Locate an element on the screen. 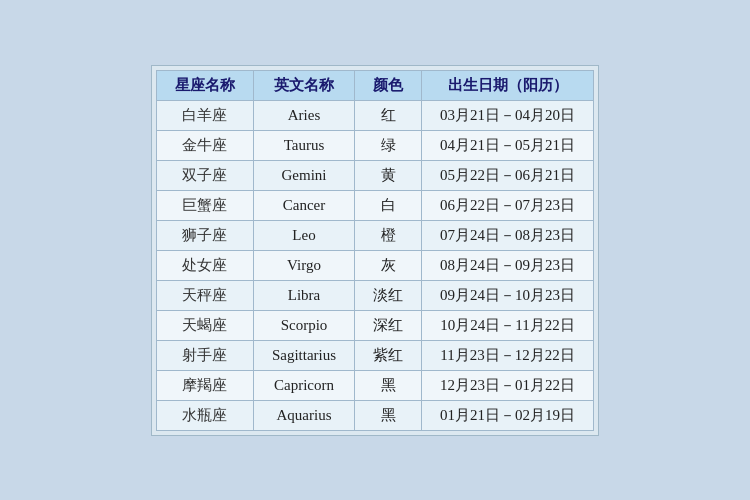 The image size is (750, 500). table-row: 白羊座Aries红03月21日－04月20日 is located at coordinates (374, 115).